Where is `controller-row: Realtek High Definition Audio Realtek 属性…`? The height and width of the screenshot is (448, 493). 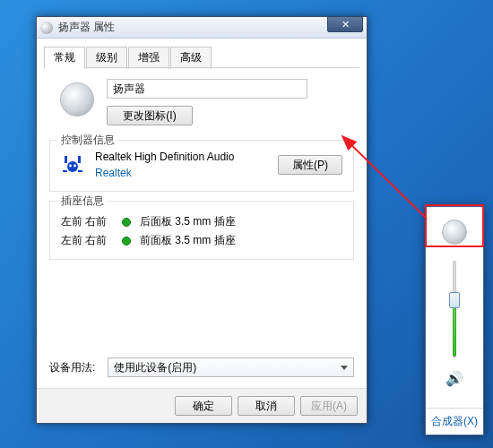
controller-row: Realtek High Definition Audio Realtek 属性… is located at coordinates (202, 165).